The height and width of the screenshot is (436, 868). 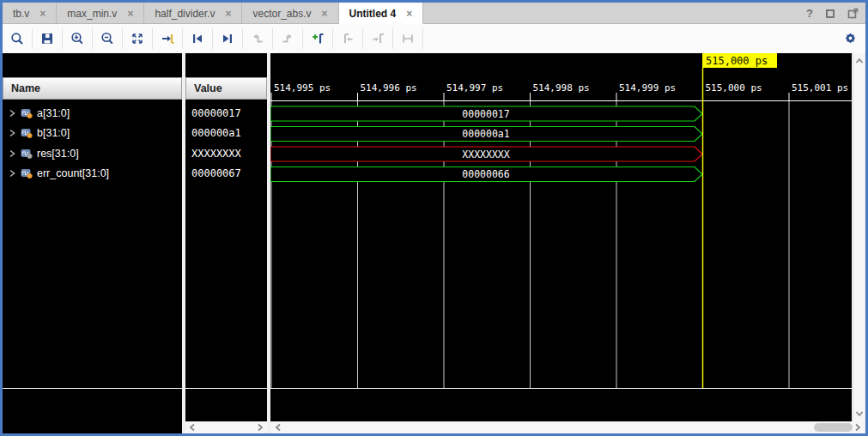 What do you see at coordinates (409, 39) in the screenshot?
I see `fit-between-markers-button` at bounding box center [409, 39].